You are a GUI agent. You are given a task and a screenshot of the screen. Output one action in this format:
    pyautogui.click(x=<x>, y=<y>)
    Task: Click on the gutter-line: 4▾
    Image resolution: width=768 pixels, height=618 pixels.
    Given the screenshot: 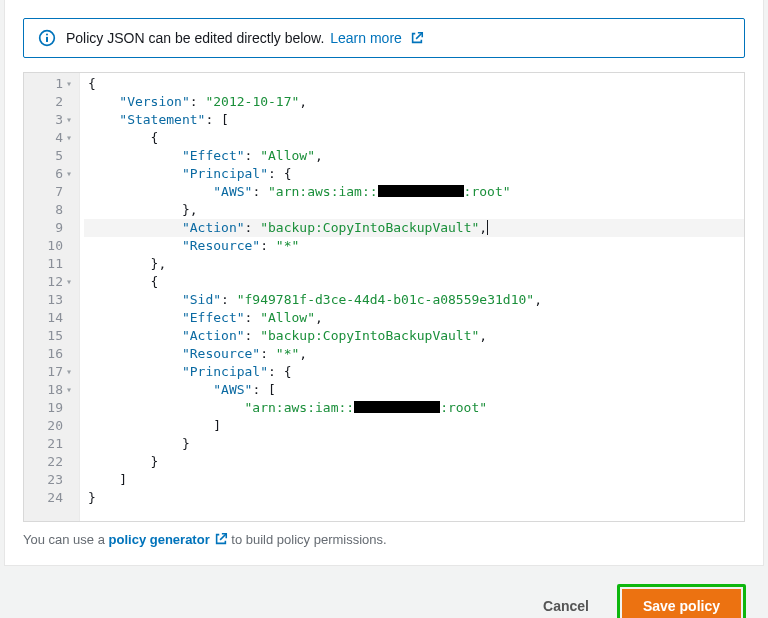 What is the action you would take?
    pyautogui.click(x=52, y=138)
    